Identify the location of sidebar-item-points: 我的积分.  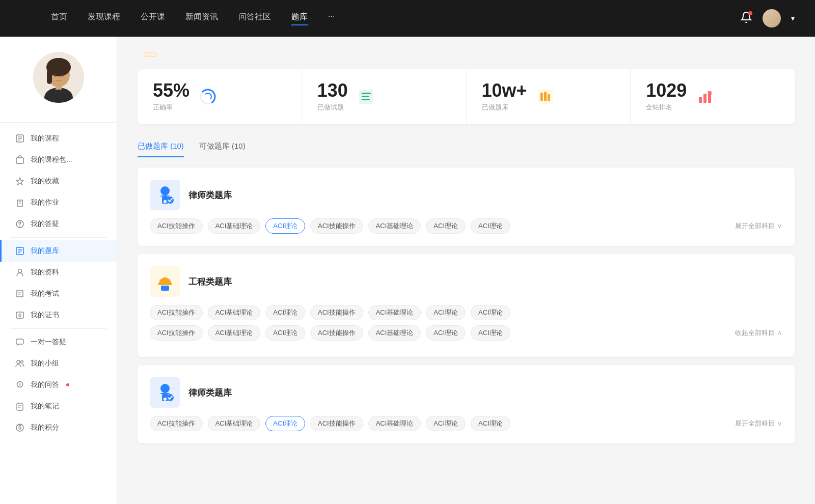
(58, 428).